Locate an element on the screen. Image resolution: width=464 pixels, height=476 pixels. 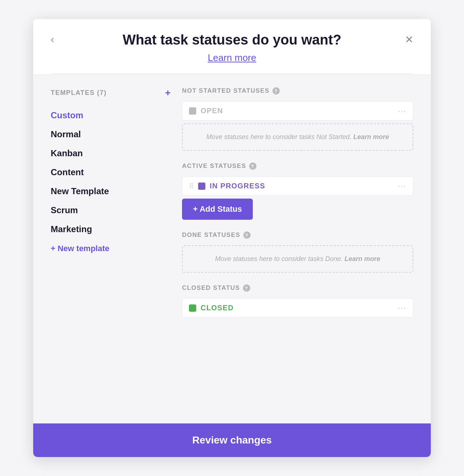
done-learn-more-link: Learn more is located at coordinates (363, 259).